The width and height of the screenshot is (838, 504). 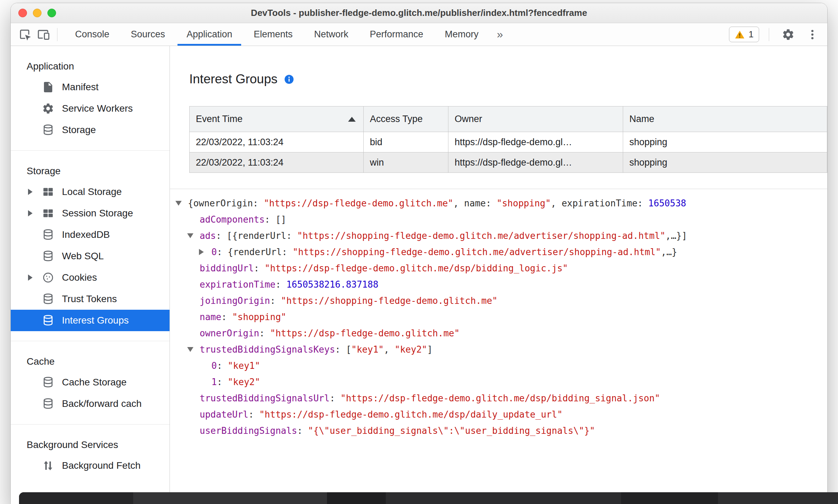 I want to click on column-header-event-time: Event Time, so click(x=277, y=119).